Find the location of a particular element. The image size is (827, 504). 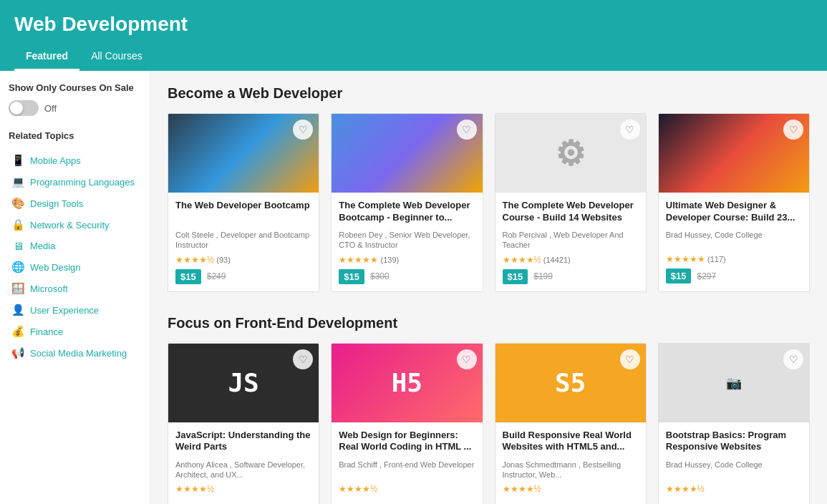

card-image-container: 📷 ♡ is located at coordinates (734, 383).